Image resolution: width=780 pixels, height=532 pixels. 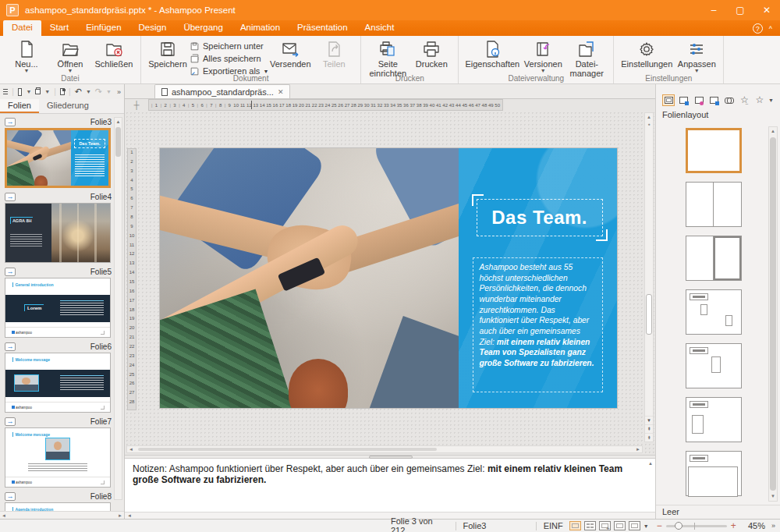 What do you see at coordinates (733, 526) in the screenshot?
I see `zoom-in-icon: +` at bounding box center [733, 526].